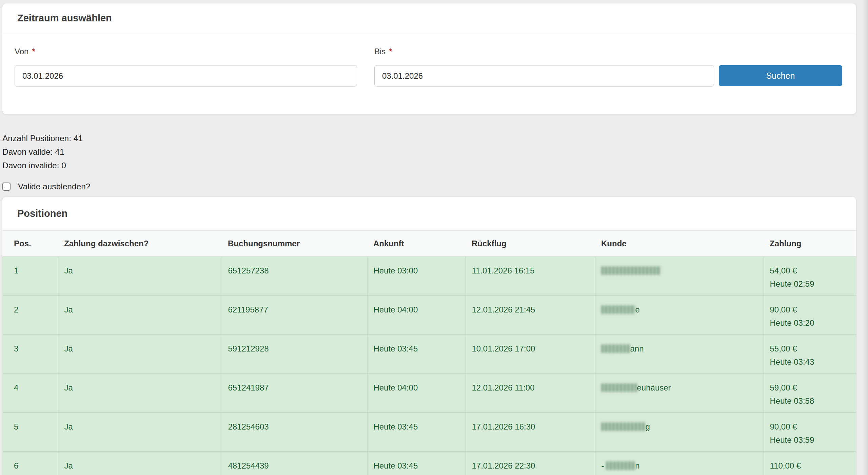  I want to click on payment-time: Heute 02:59, so click(811, 284).